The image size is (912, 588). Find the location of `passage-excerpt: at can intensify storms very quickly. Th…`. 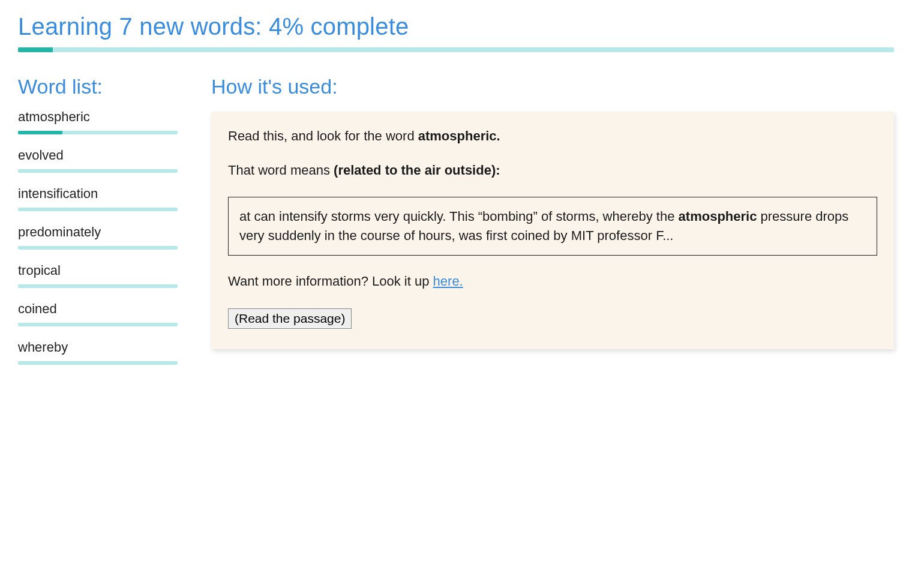

passage-excerpt: at can intensify storms very quickly. Th… is located at coordinates (553, 226).